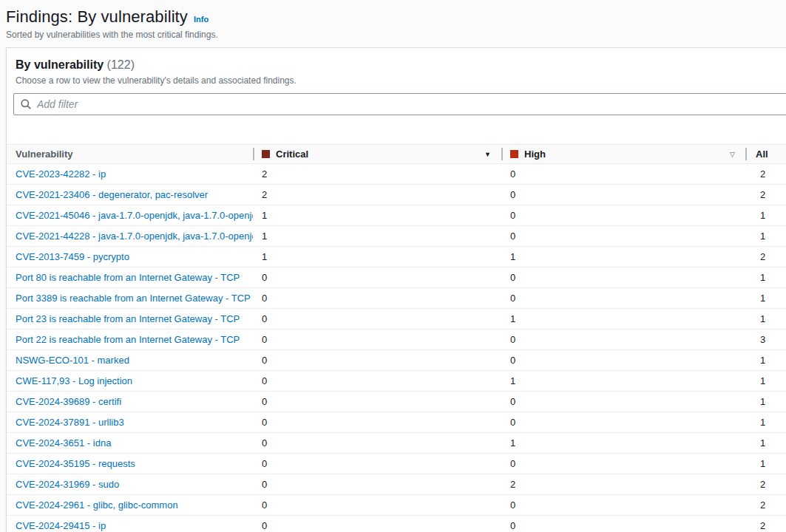  I want to click on table-row: CVE-2024-29415 - ip 0 0 2, so click(396, 524).